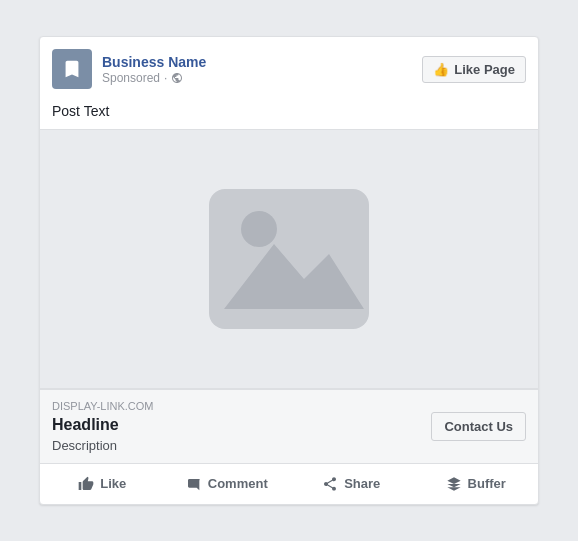 This screenshot has height=541, width=578. Describe the element at coordinates (474, 70) in the screenshot. I see `like-page-button: 👍 Like Page` at that location.